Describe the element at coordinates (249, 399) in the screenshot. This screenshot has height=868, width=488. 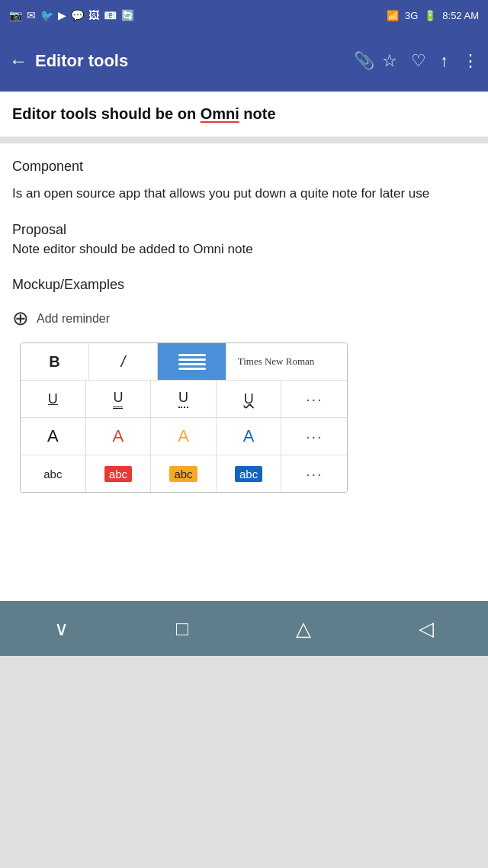
I see `underline-wavy-button: U` at that location.